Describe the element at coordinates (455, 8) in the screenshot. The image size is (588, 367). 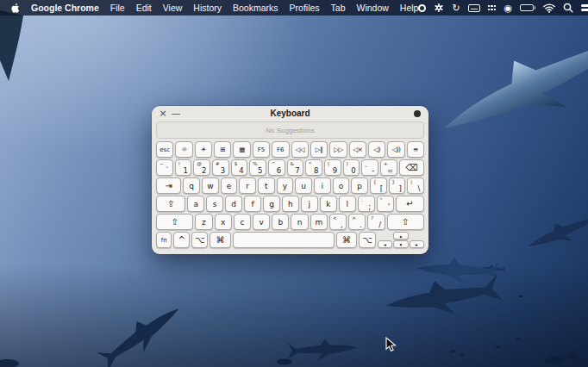
I see `sync-icon: ↻` at that location.